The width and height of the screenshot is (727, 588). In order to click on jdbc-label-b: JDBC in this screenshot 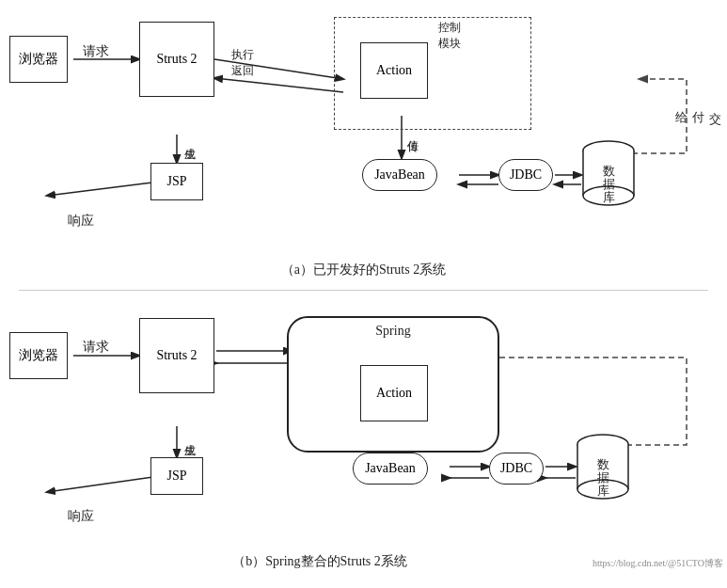, I will do `click(516, 469)`.